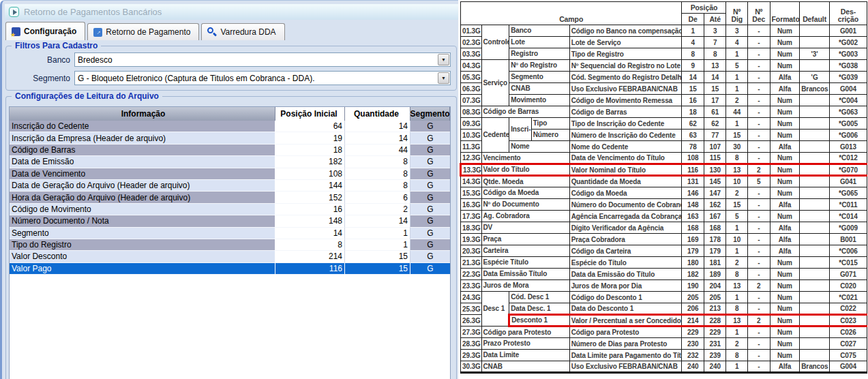 This screenshot has width=868, height=379. What do you see at coordinates (143, 210) in the screenshot?
I see `grid-cell: Código de Movimento` at bounding box center [143, 210].